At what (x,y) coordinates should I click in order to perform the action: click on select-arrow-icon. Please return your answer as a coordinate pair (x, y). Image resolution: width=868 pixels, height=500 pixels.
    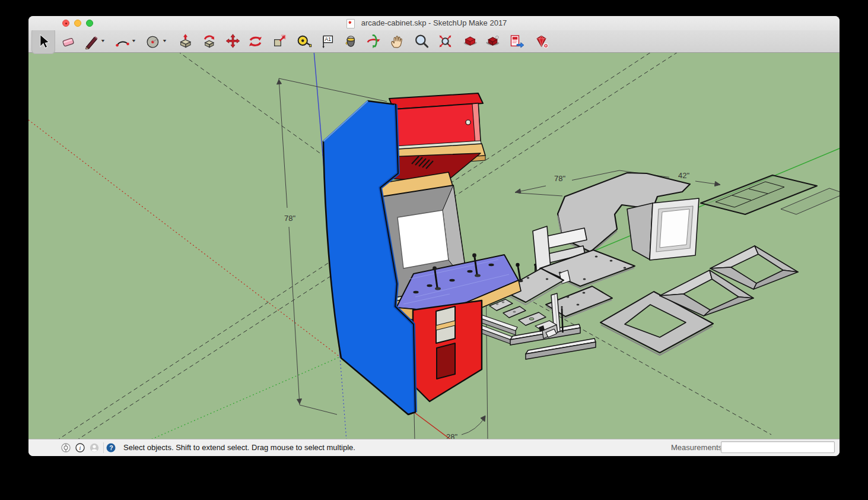
    Looking at the image, I should click on (44, 42).